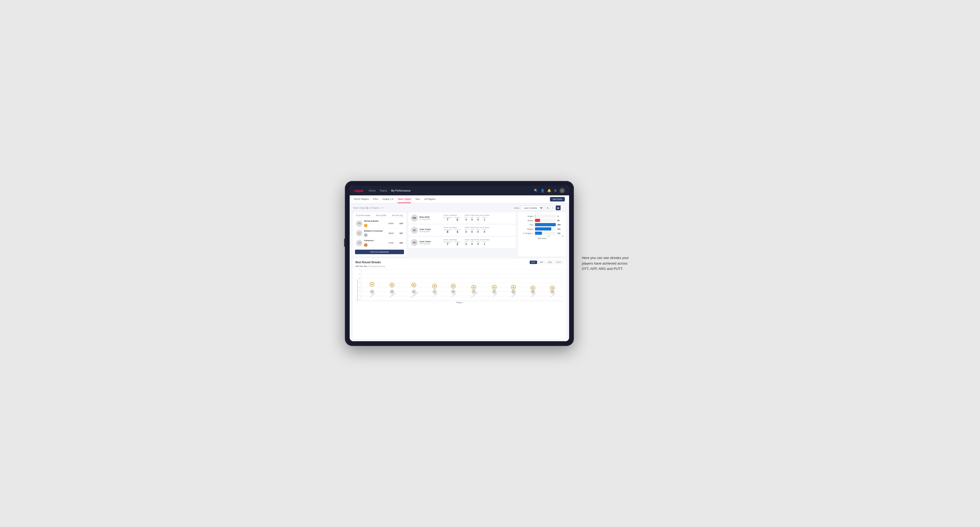 The width and height of the screenshot is (980, 527). Describe the element at coordinates (546, 221) in the screenshot. I see `bar-container` at that location.